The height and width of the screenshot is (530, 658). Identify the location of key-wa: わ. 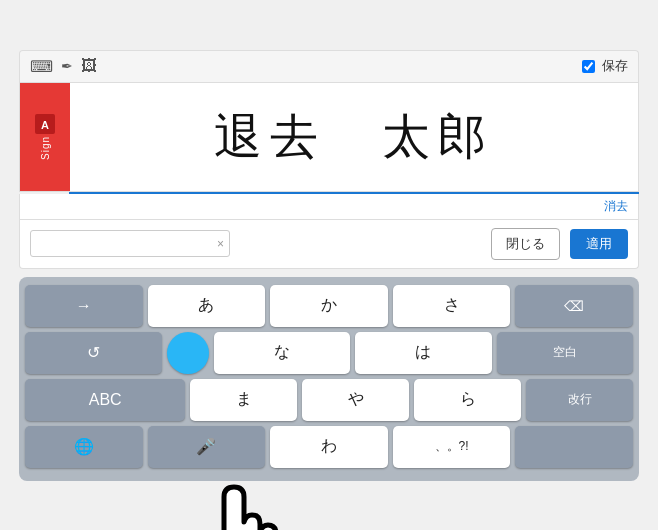
(329, 447).